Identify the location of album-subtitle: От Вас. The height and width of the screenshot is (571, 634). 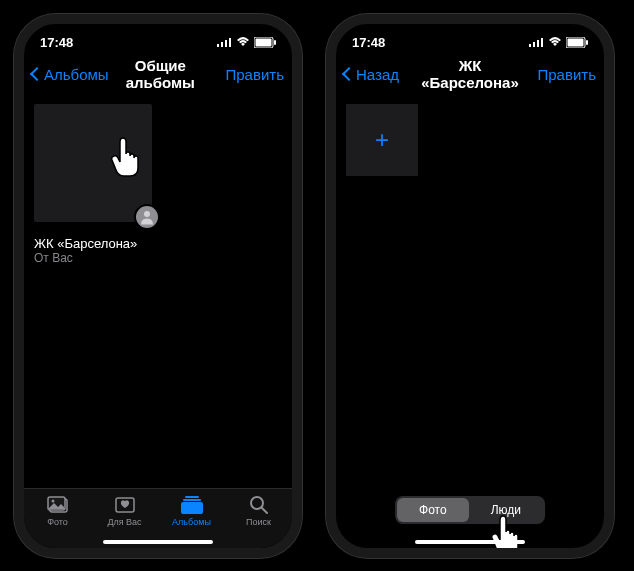
(159, 258).